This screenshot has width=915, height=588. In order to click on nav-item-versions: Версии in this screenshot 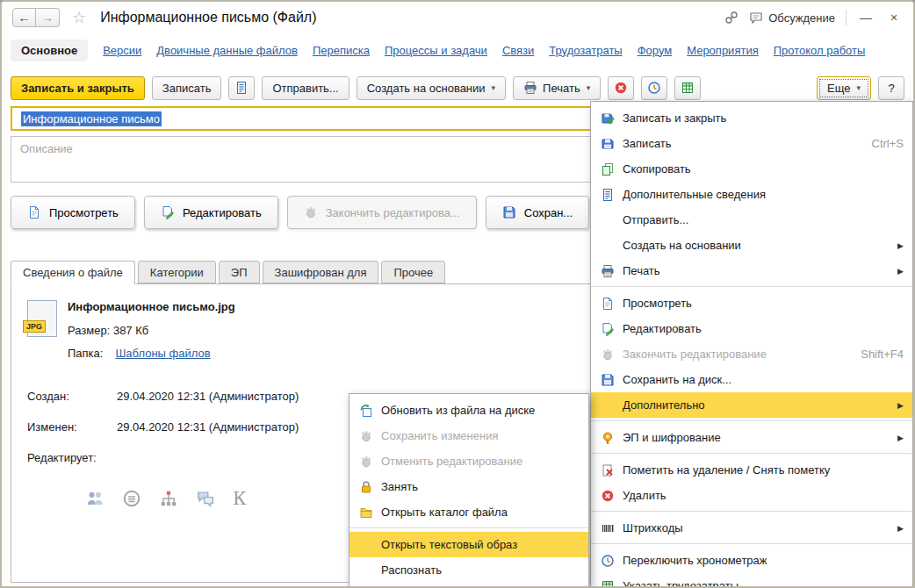, I will do `click(122, 51)`.